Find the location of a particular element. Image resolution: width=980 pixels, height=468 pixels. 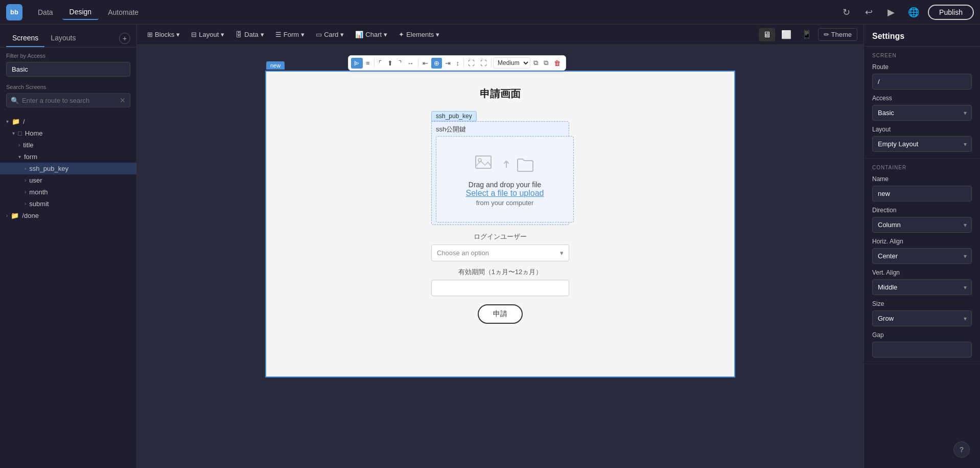

card-menu: ▭ Card ▾ is located at coordinates (330, 35).